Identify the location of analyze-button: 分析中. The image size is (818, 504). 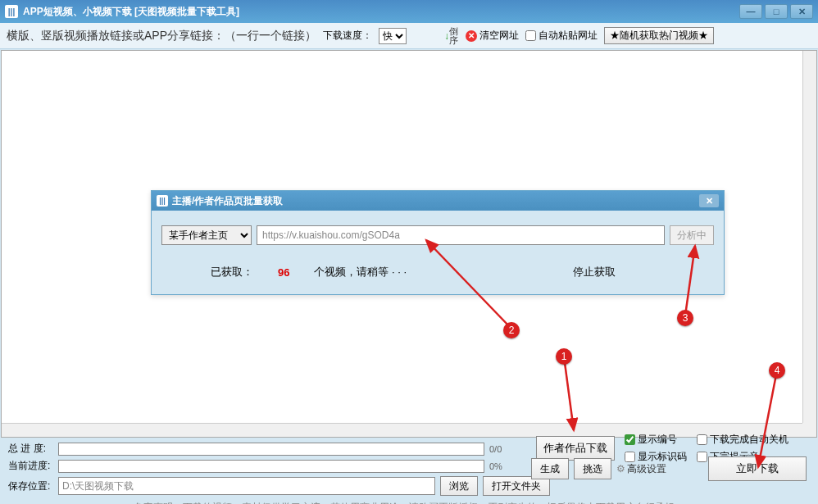
(692, 235).